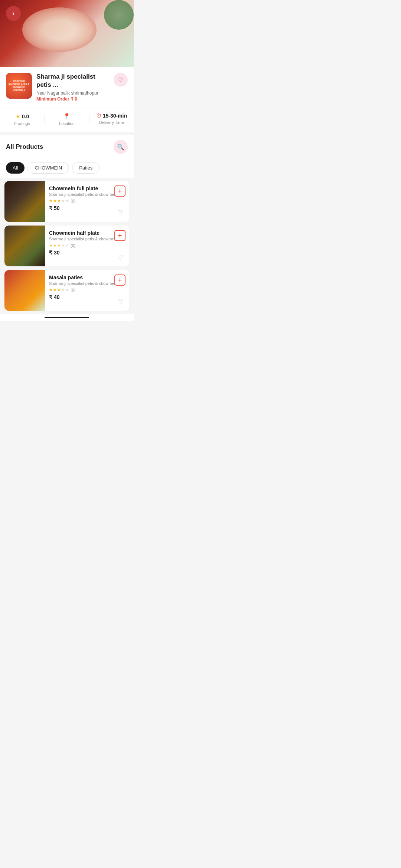 The image size is (401, 868). I want to click on product-card: Chowmein full plate Sharma ji specialist…, so click(67, 201).